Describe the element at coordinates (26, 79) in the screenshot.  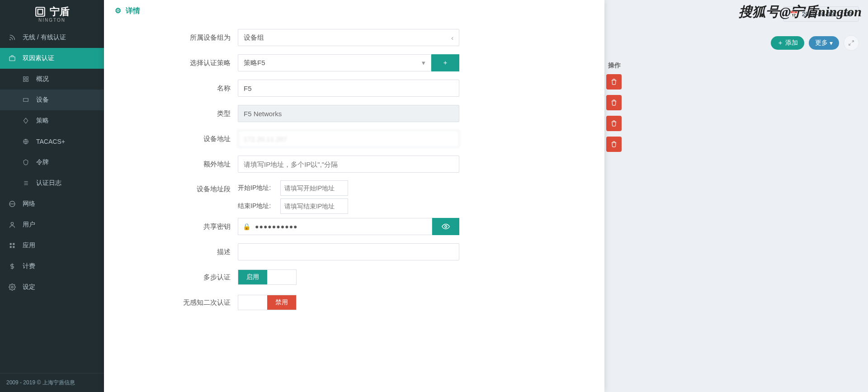
I see `grid-icon` at that location.